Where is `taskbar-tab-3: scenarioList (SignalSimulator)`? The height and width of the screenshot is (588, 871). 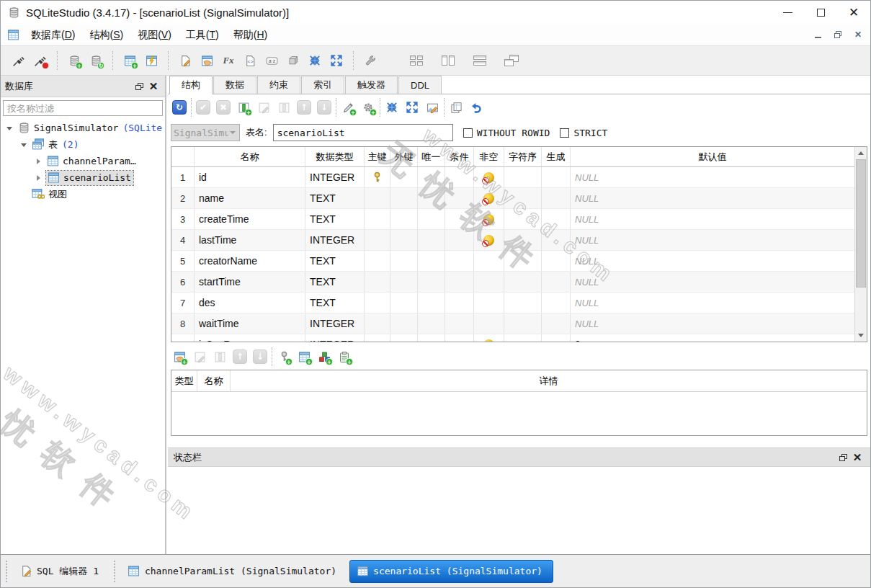
taskbar-tab-3: scenarioList (SignalSimulator) is located at coordinates (451, 571).